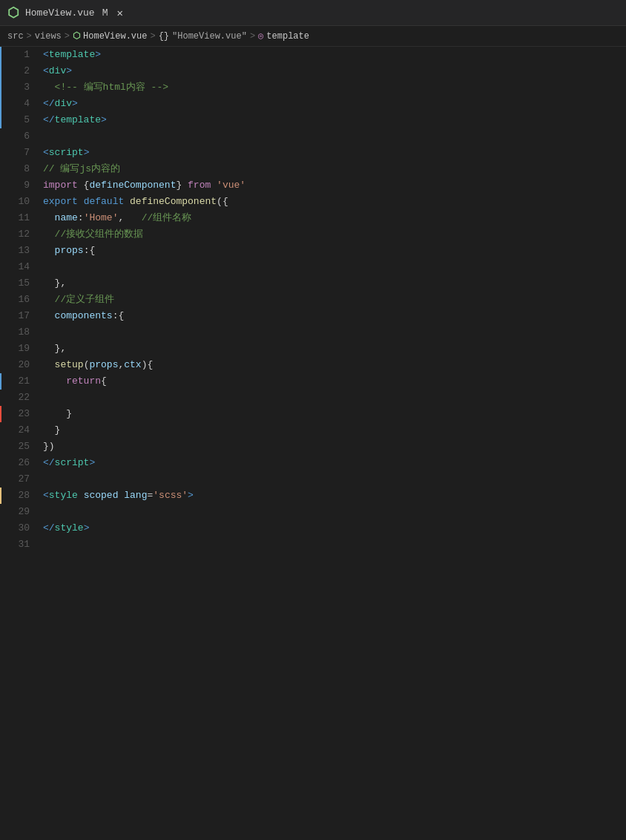  I want to click on line-number-15: 15, so click(19, 283).